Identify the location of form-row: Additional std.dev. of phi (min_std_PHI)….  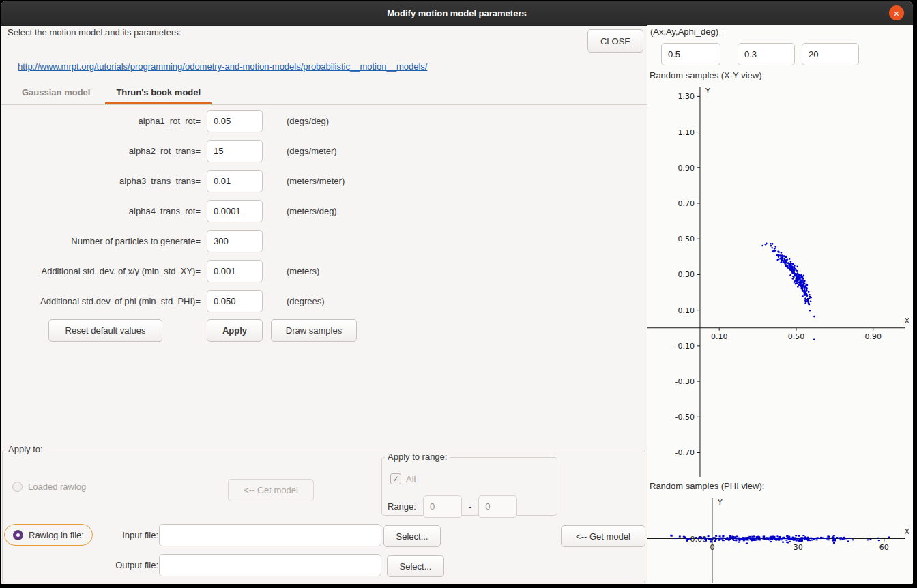
(323, 301).